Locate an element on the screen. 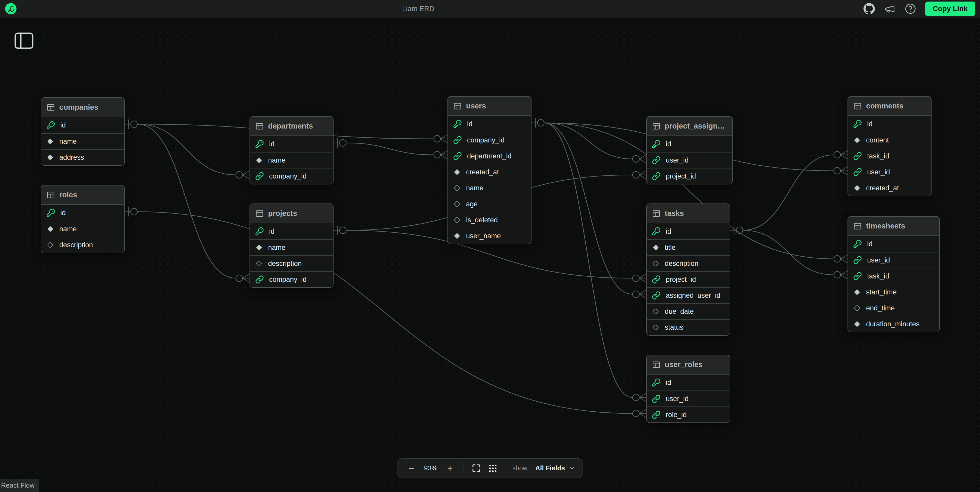 Image resolution: width=980 pixels, height=492 pixels. column-name: created_at is located at coordinates (883, 188).